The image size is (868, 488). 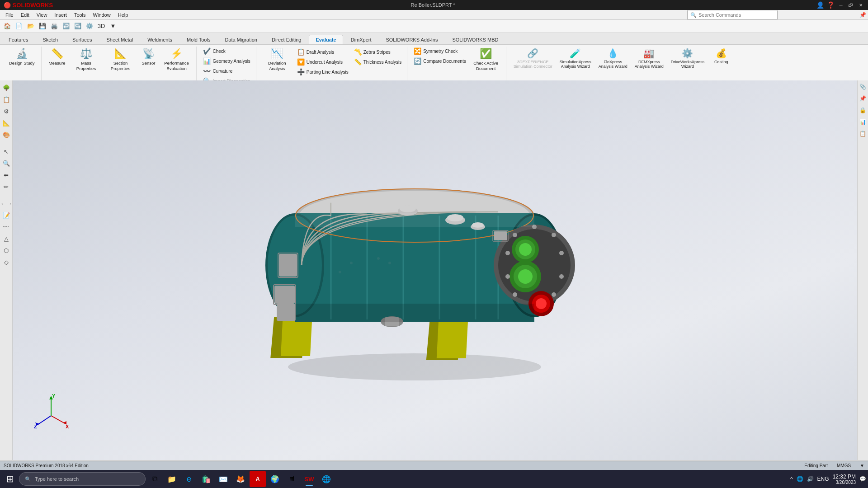 What do you see at coordinates (6, 227) in the screenshot?
I see `surface-finish-icon: 〰` at bounding box center [6, 227].